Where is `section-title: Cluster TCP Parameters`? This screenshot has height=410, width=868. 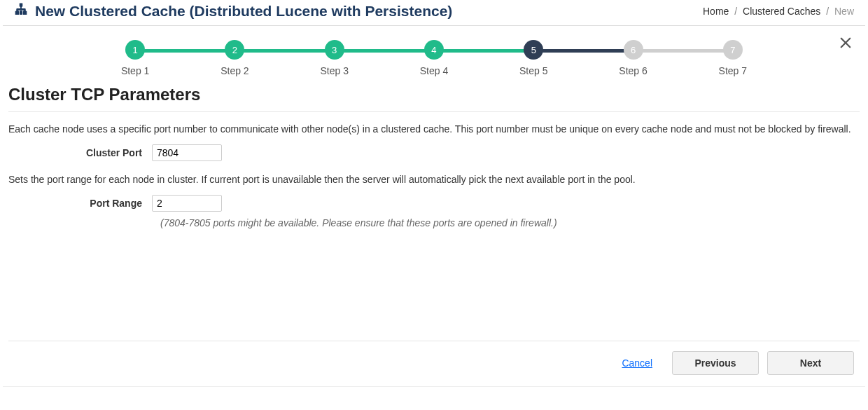 section-title: Cluster TCP Parameters is located at coordinates (434, 95).